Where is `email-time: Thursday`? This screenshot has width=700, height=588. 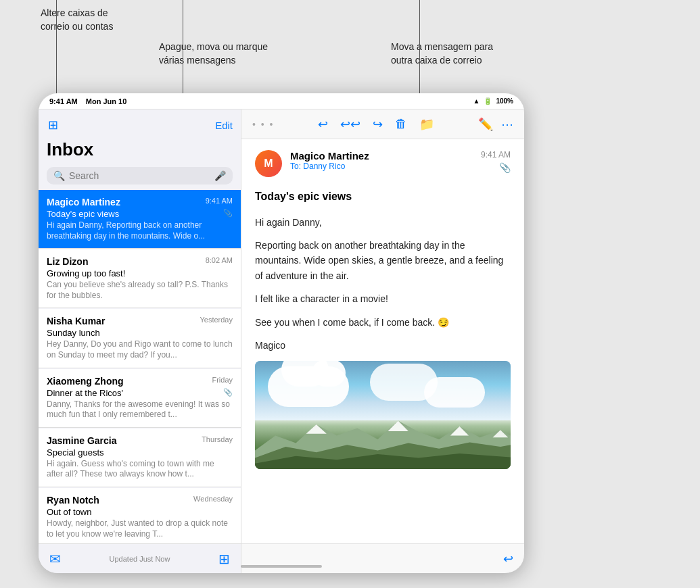
email-time: Thursday is located at coordinates (217, 439).